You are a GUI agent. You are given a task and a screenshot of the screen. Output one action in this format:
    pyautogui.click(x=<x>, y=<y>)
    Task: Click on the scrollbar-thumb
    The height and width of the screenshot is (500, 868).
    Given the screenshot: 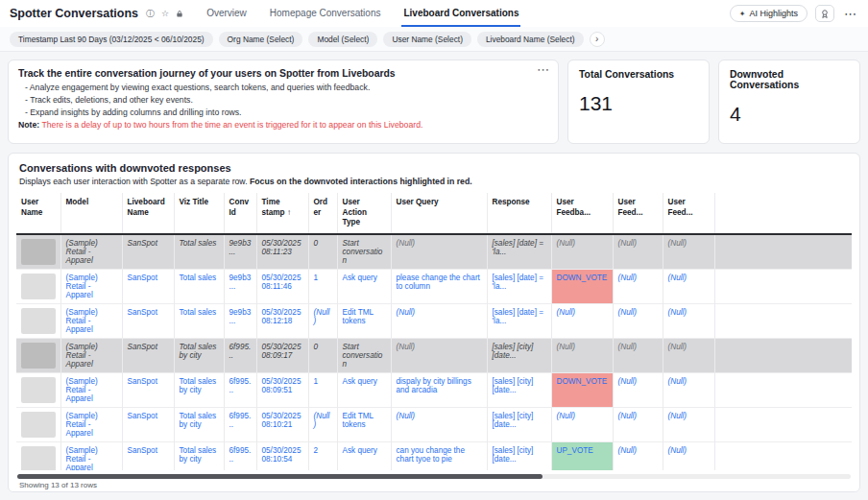 What is the action you would take?
    pyautogui.click(x=280, y=476)
    